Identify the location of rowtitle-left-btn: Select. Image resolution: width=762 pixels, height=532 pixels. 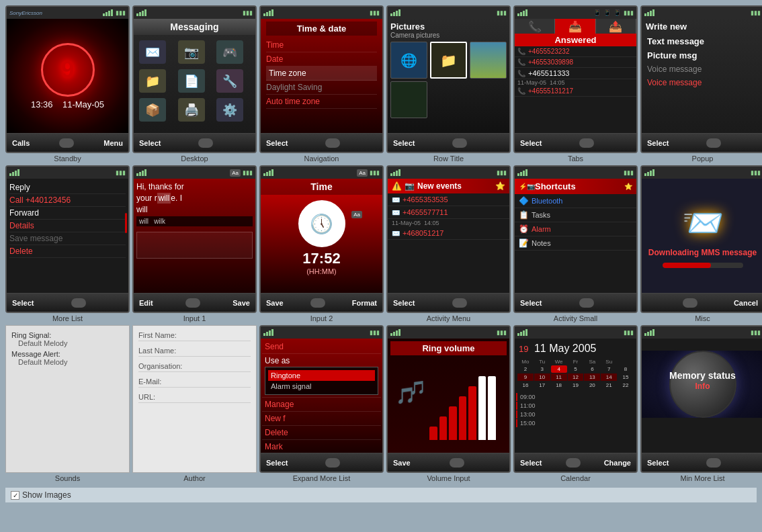
(404, 143).